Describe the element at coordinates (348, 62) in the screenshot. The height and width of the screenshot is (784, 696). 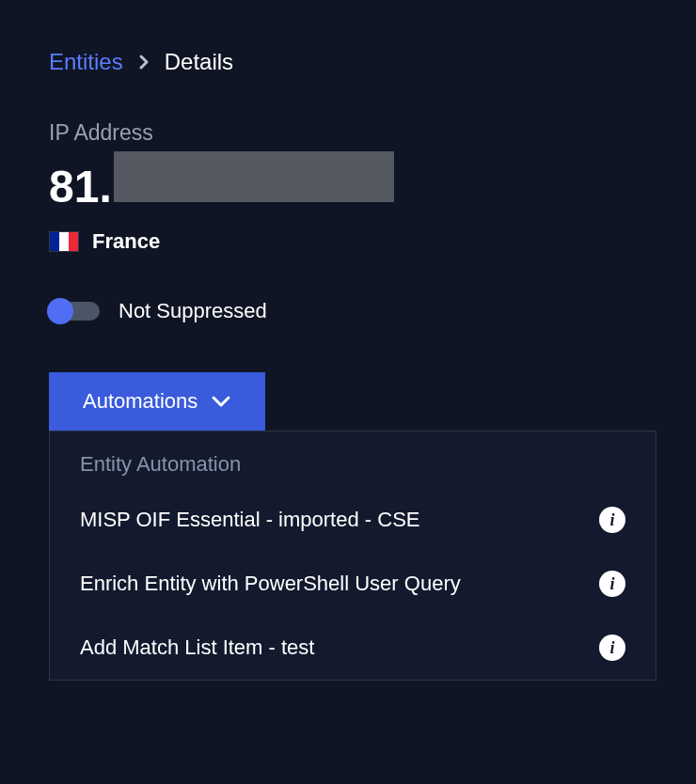
I see `breadcrumb: Entities Details` at that location.